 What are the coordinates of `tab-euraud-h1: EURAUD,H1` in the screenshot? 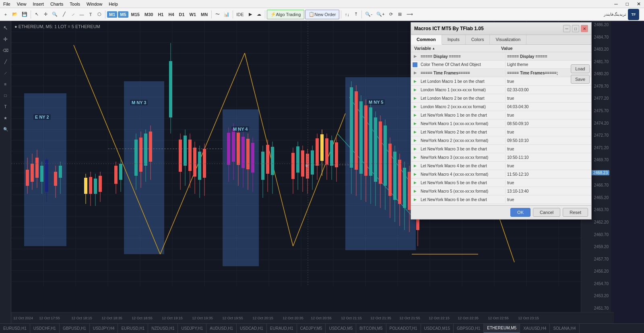 It's located at (282, 329).